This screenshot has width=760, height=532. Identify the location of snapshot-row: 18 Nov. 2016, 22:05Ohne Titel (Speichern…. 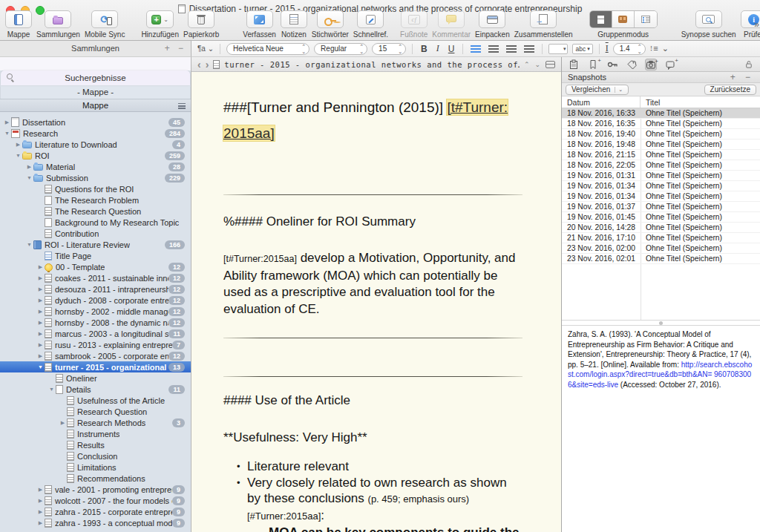
(661, 165).